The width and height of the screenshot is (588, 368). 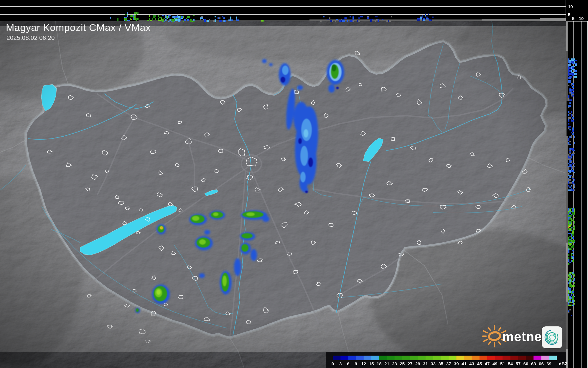 I want to click on legend-tick: 51, so click(x=503, y=364).